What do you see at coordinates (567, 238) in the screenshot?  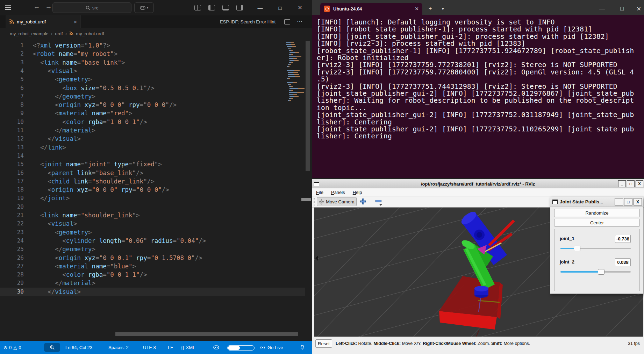 I see `joint-label: joint_1` at bounding box center [567, 238].